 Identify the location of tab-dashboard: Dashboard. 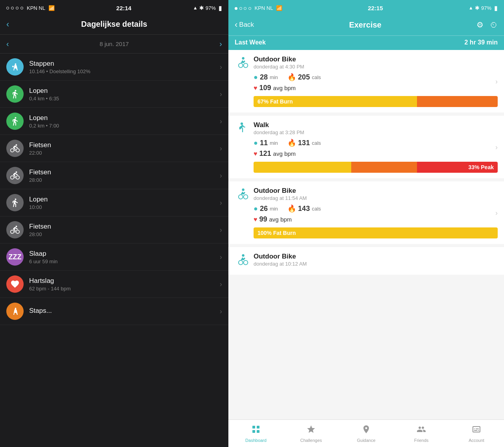
(256, 434).